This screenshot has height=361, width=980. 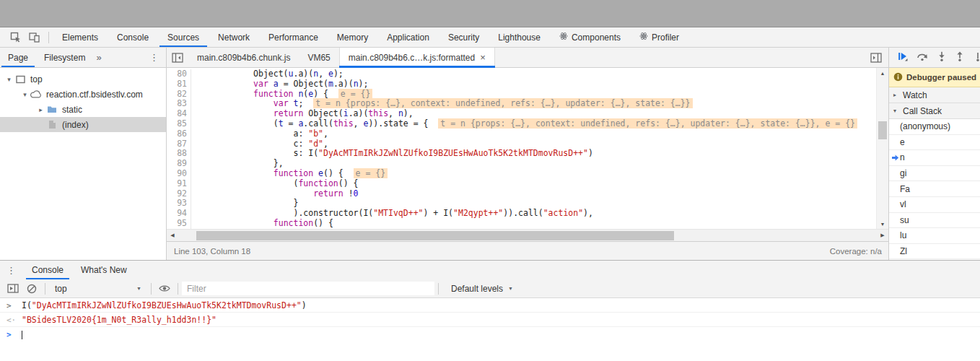 What do you see at coordinates (319, 58) in the screenshot?
I see `editor-tab-vm65: VM65` at bounding box center [319, 58].